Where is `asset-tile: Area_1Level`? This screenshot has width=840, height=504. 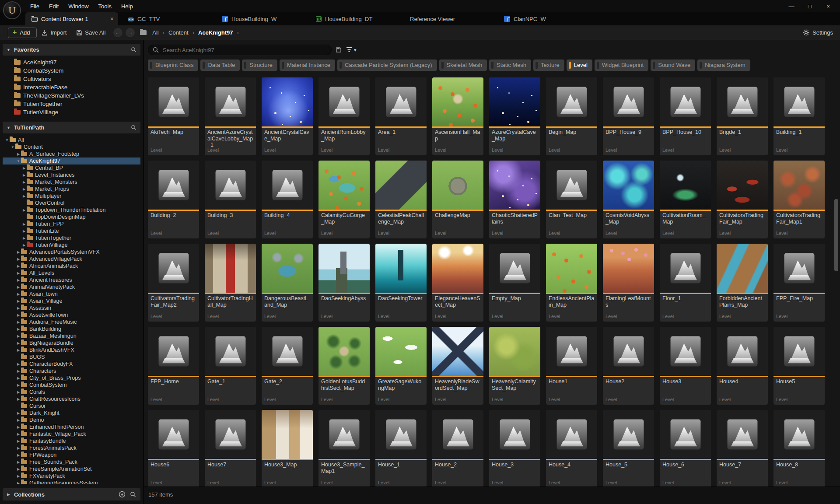
asset-tile: Area_1Level is located at coordinates (401, 116).